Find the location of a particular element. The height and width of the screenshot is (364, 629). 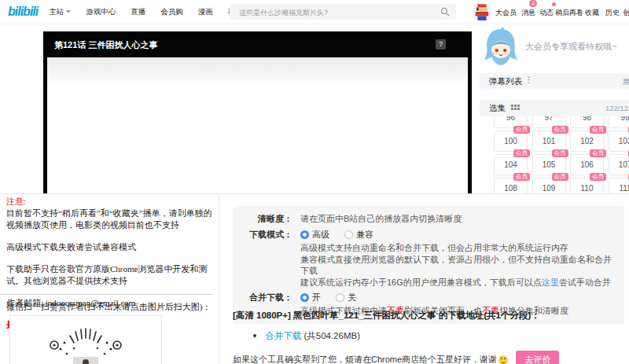

download-links-section: [高清 1080P+] 黑色四叶草_121_三件困扰人心之事 的下载地址(共1个… is located at coordinates (429, 336).